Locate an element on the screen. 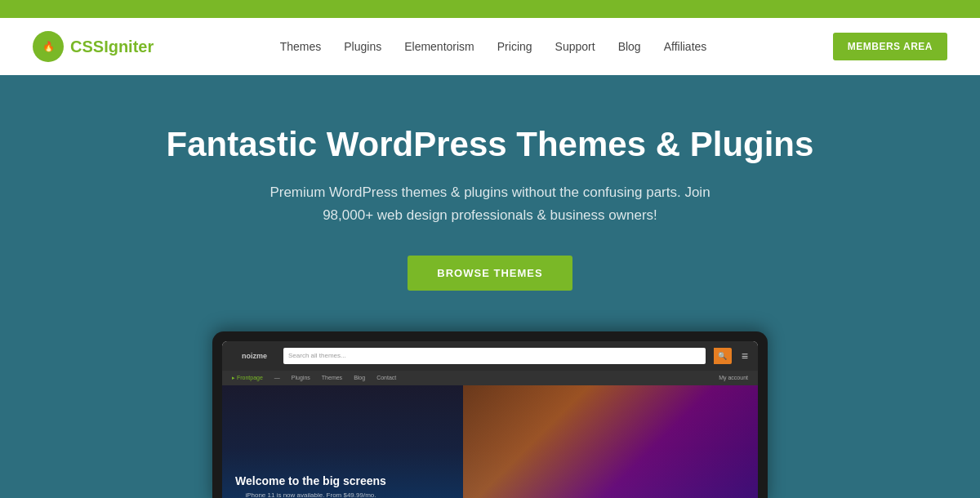 The width and height of the screenshot is (980, 498). navbar: 🔥 CSSIgniter Themes Plugins Elementorism… is located at coordinates (490, 47).